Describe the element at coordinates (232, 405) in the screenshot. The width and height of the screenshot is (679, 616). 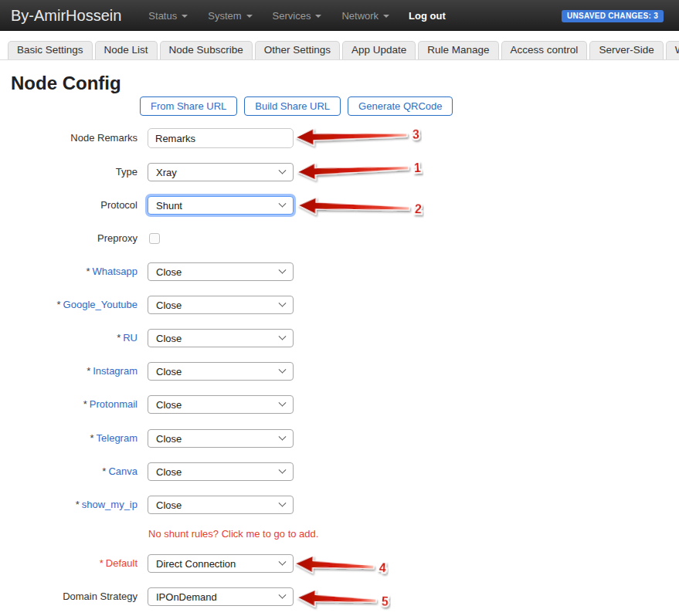
I see `shunt-row: *Protonmail Close` at that location.